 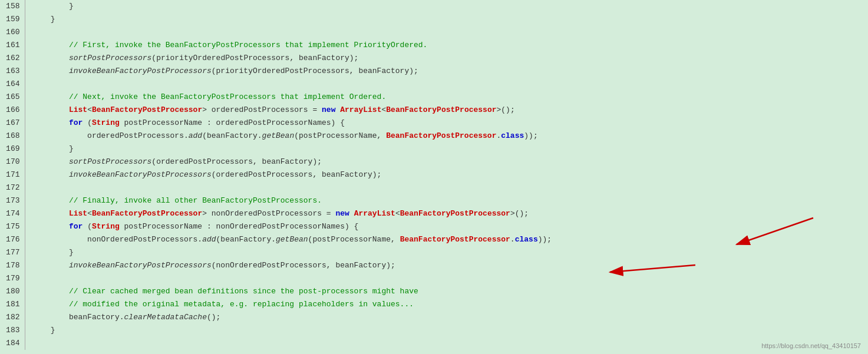 I want to click on table-row: 179, so click(x=434, y=279).